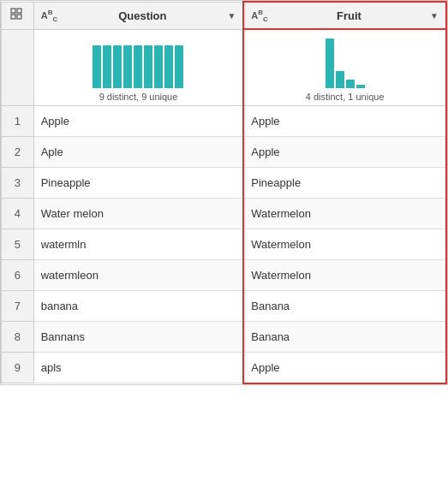  What do you see at coordinates (18, 183) in the screenshot?
I see `row-index: 3` at bounding box center [18, 183].